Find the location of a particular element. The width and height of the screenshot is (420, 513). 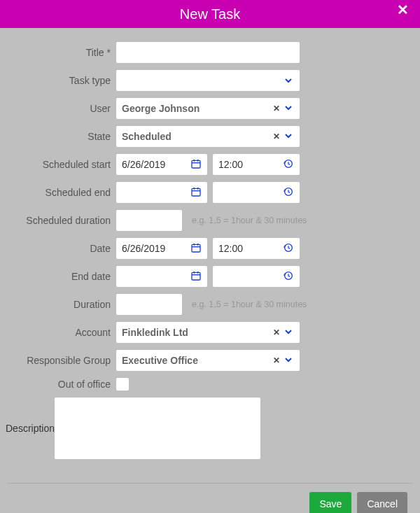

out-of-office-checkbox is located at coordinates (122, 384).